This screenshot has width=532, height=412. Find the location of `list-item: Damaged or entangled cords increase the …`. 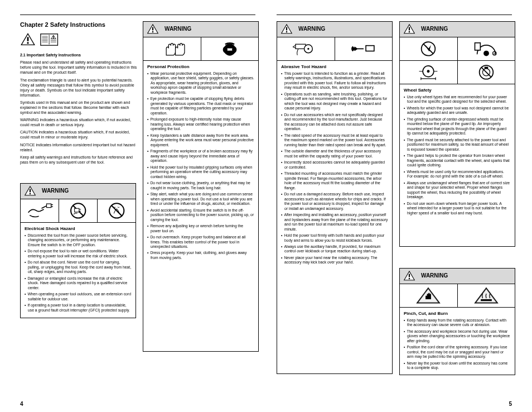

list-item: Damaged or entangled cords increase the … is located at coordinates (78, 284).